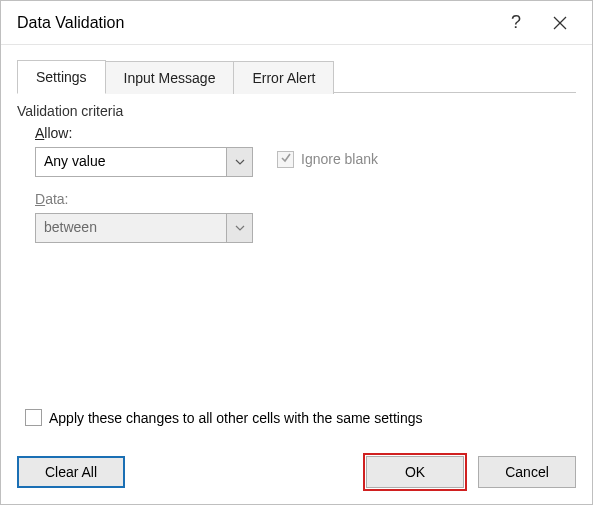 Image resolution: width=593 pixels, height=505 pixels. What do you see at coordinates (71, 472) in the screenshot?
I see `clear-all-label: Clear All` at bounding box center [71, 472].